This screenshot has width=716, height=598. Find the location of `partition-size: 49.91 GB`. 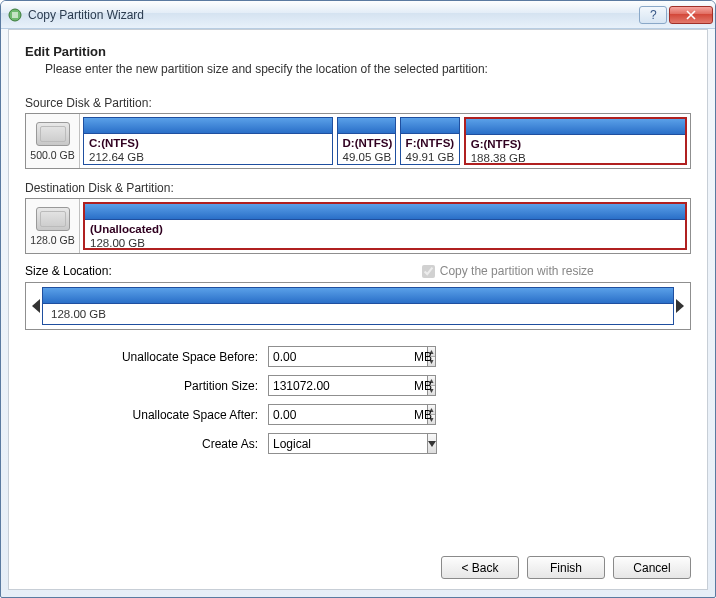

partition-size: 49.91 GB is located at coordinates (430, 157).